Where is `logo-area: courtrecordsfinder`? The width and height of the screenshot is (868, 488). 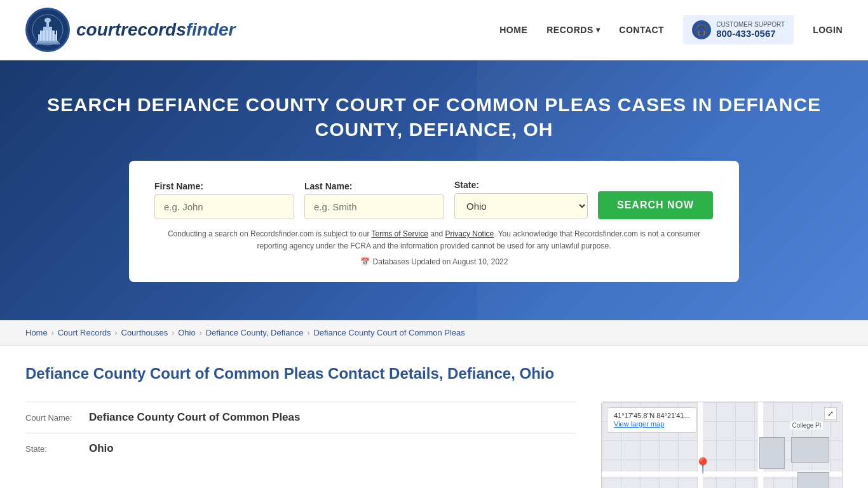 logo-area: courtrecordsfinder is located at coordinates (131, 30).